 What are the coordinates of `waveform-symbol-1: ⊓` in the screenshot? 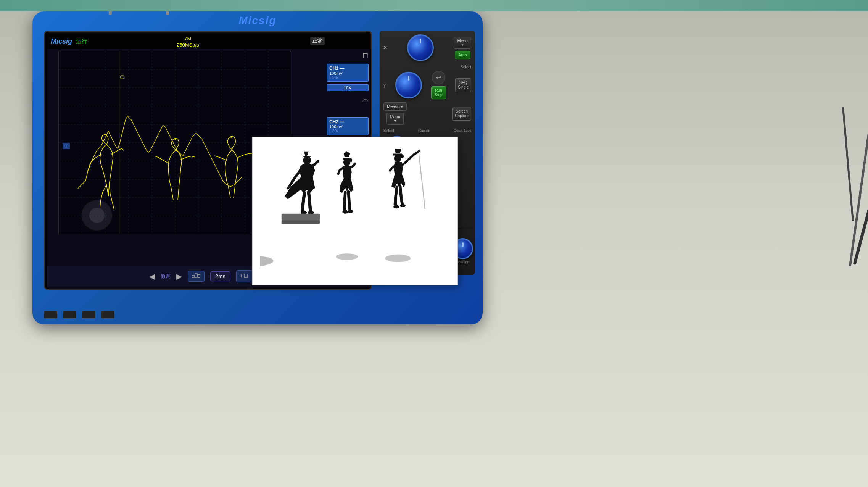 It's located at (348, 55).